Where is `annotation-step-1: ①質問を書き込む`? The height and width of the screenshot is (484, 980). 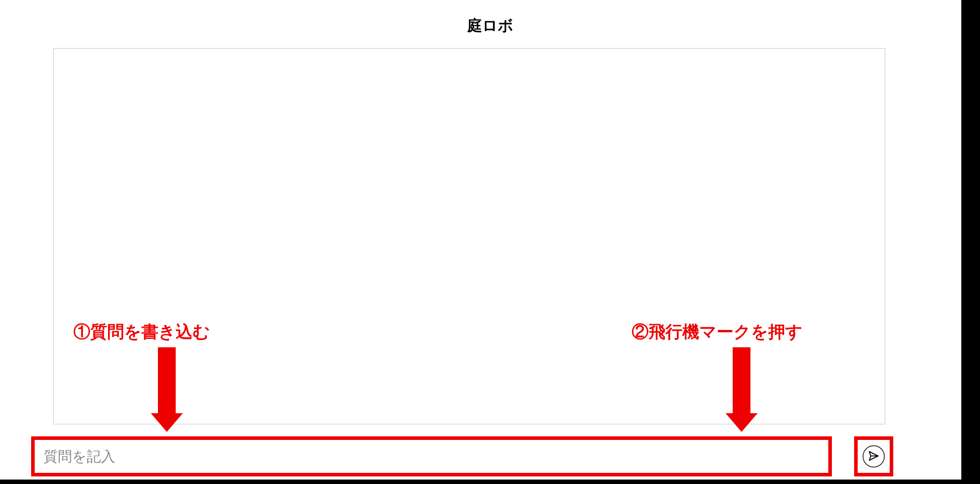
annotation-step-1: ①質問を書き込む is located at coordinates (141, 332).